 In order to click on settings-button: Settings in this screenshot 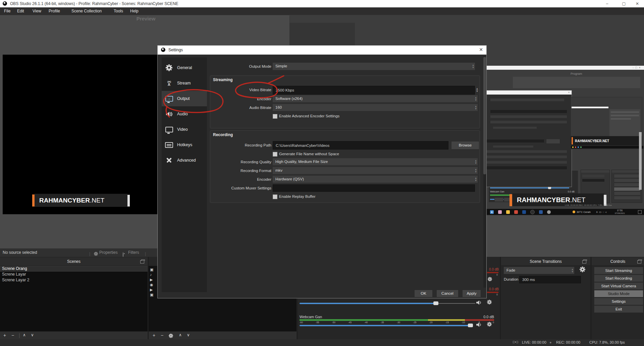, I will do `click(619, 301)`.